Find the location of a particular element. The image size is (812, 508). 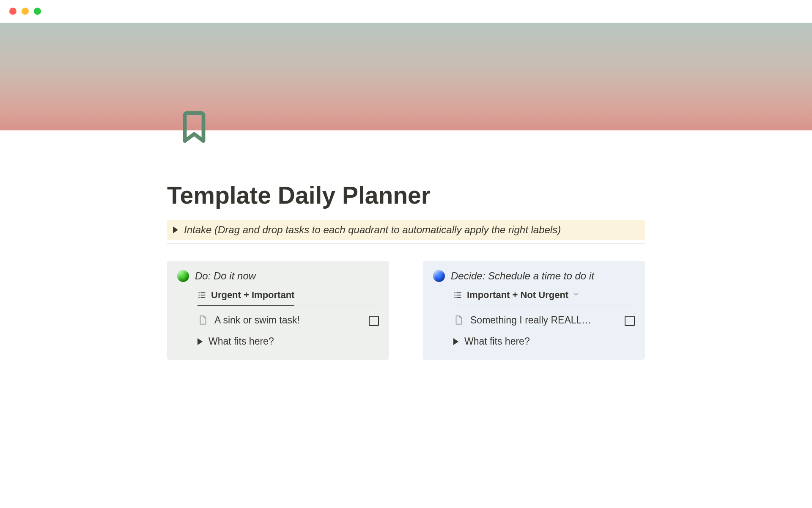

quadrant-decide-header: Decide: Schedule a time to do it is located at coordinates (534, 276).